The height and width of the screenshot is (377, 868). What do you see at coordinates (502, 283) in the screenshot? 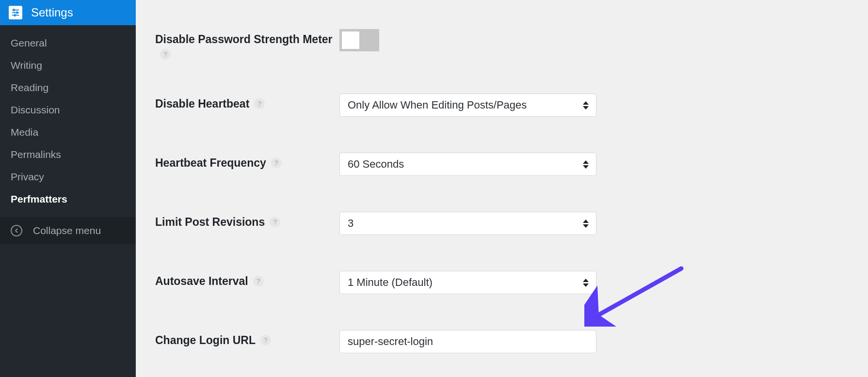
I see `row-autosave-interval: Autosave Interval ? 1 Minute (Default)` at bounding box center [502, 283].